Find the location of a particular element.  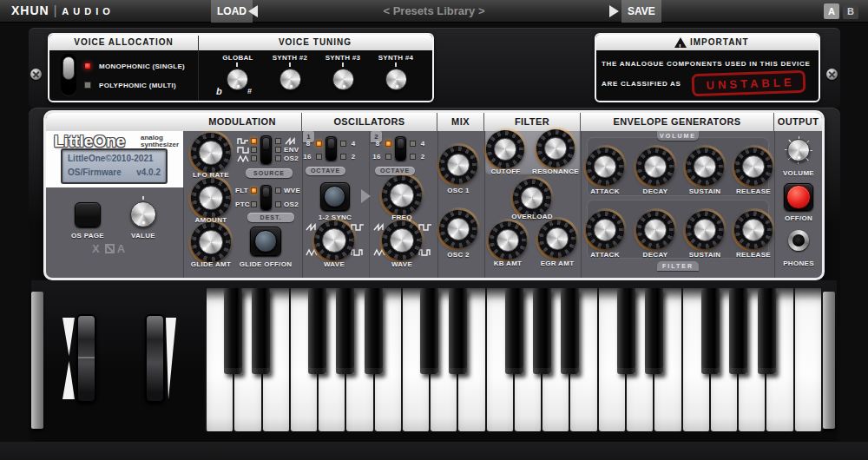

dest-flt-label: FLT is located at coordinates (241, 191).